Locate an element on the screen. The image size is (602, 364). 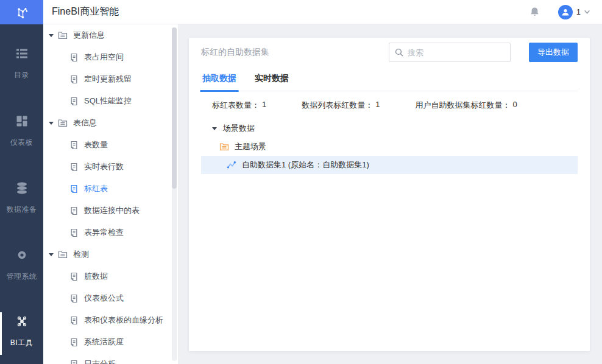
dashboard-grid-icon is located at coordinates (22, 121).